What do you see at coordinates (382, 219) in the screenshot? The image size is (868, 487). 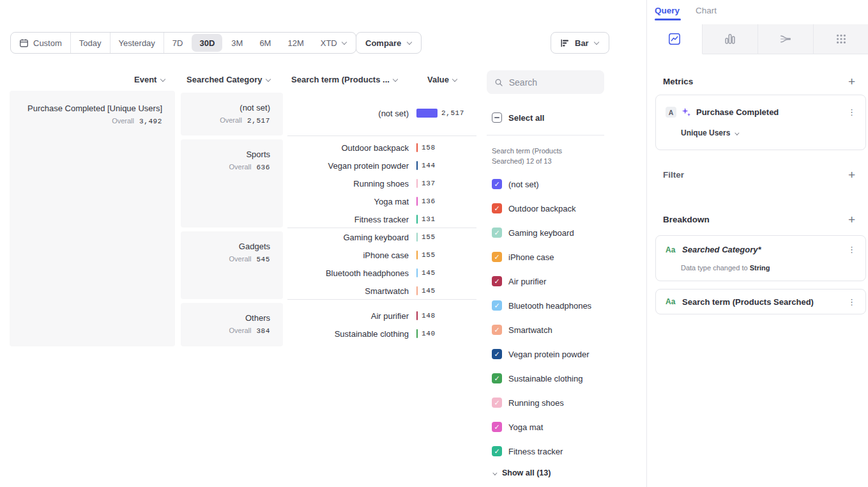 I see `term-row: Fitness tracker131` at bounding box center [382, 219].